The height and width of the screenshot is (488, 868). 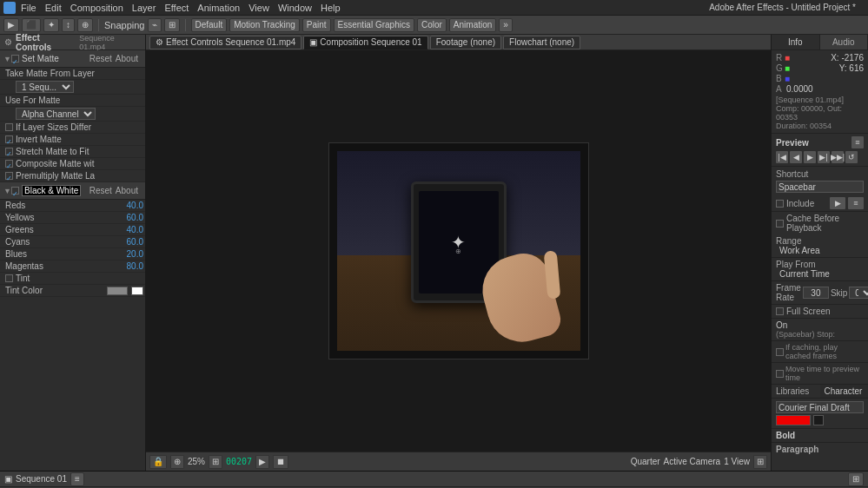 I want to click on menu-item-composition: Composition, so click(x=97, y=8).